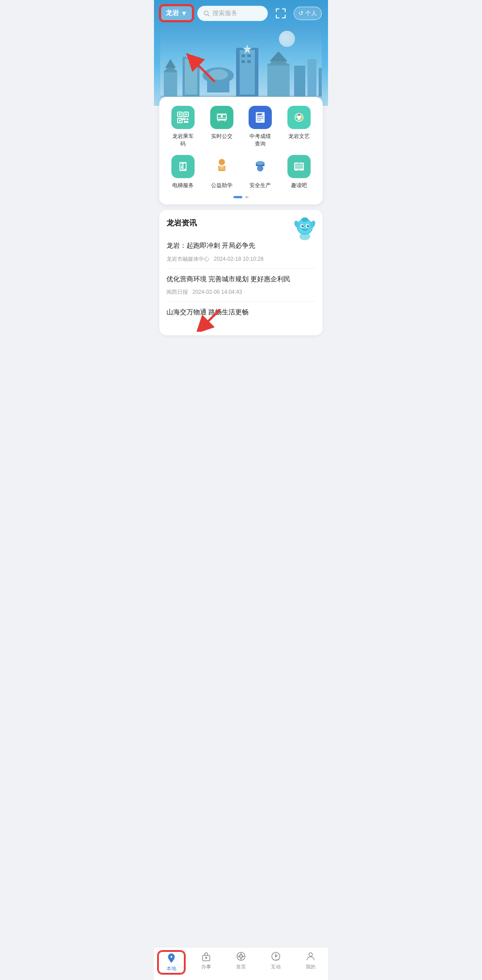  Describe the element at coordinates (299, 117) in the screenshot. I see `art-icon` at that location.